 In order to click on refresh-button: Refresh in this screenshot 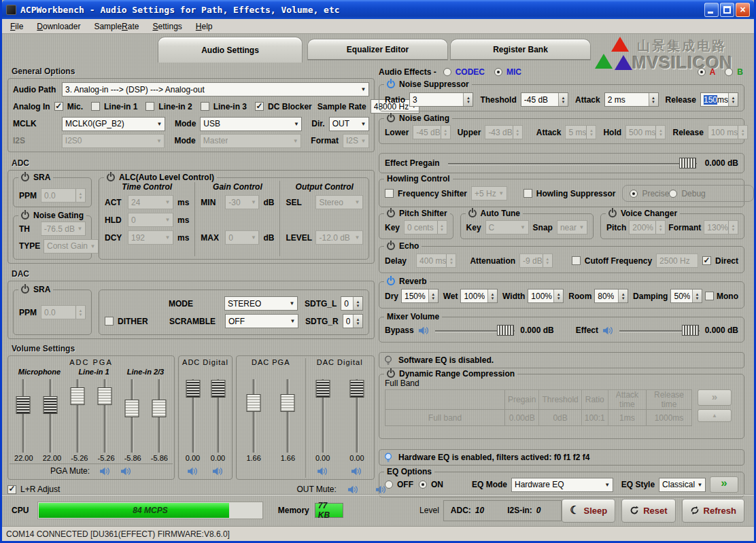, I will do `click(713, 511)`.